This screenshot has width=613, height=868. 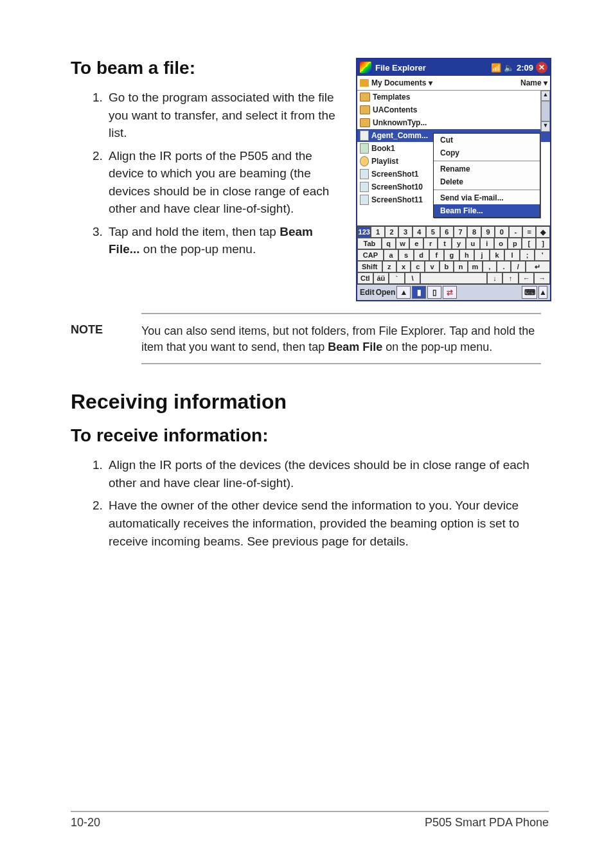 I want to click on key: 1, so click(x=378, y=232).